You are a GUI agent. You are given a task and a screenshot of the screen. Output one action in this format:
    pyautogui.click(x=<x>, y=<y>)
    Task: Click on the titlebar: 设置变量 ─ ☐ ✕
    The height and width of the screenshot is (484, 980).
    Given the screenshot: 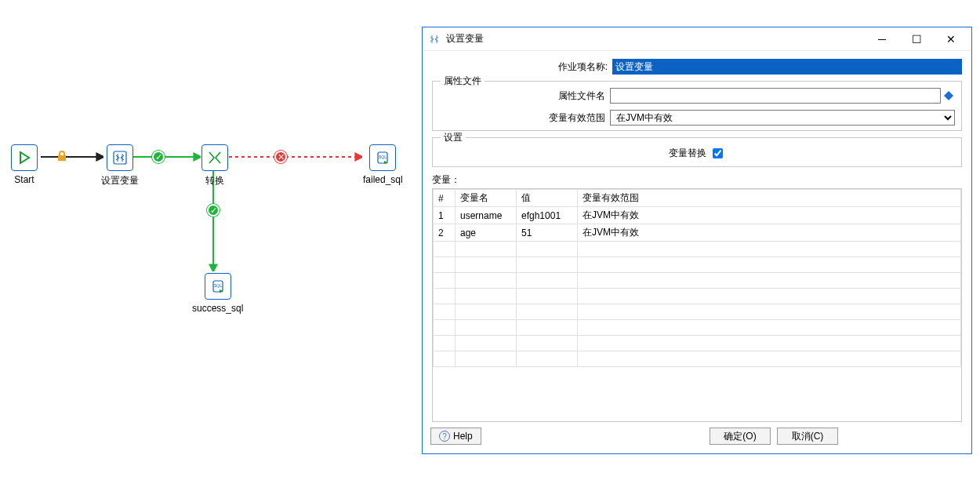 What is the action you would take?
    pyautogui.click(x=697, y=39)
    